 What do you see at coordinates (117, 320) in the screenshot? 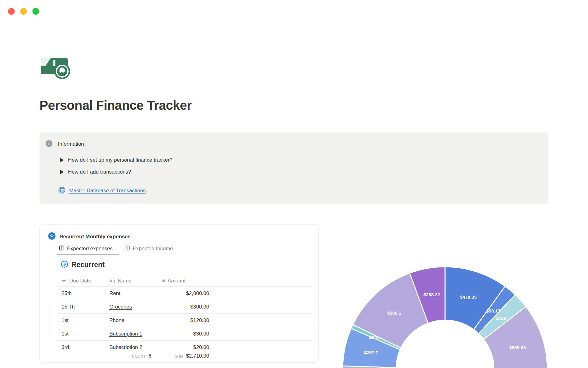
I see `row-page-link: Phone` at bounding box center [117, 320].